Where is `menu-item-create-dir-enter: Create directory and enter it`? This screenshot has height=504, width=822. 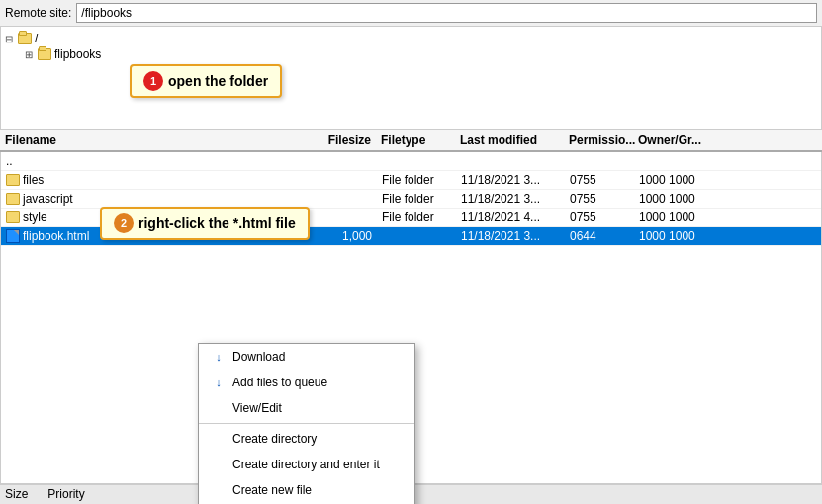 menu-item-create-dir-enter: Create directory and enter it is located at coordinates (307, 464).